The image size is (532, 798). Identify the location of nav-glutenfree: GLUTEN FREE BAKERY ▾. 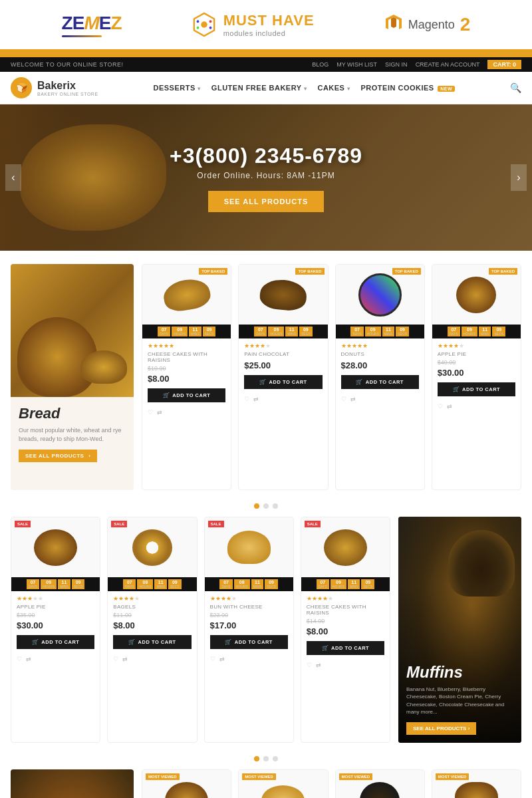
(259, 88).